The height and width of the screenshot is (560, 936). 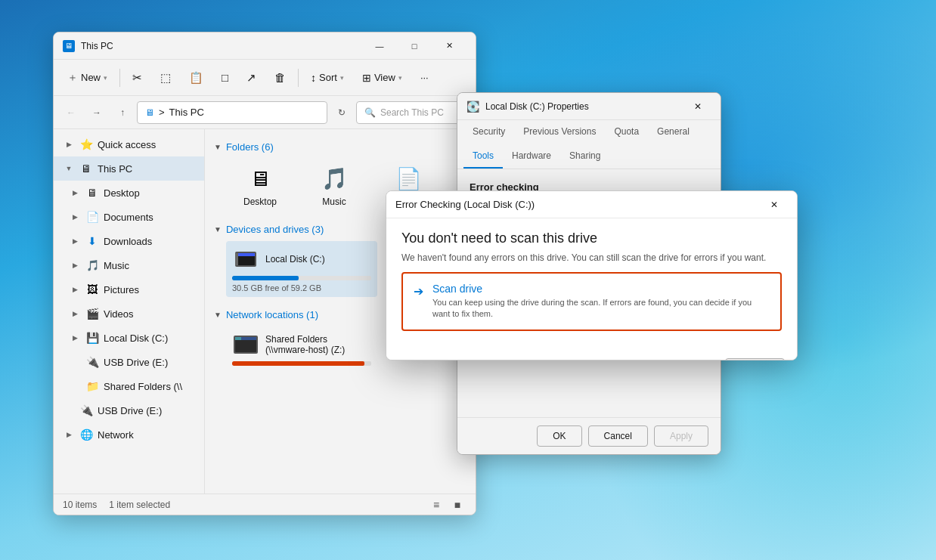 What do you see at coordinates (532, 156) in the screenshot?
I see `tab-hardware: Hardware` at bounding box center [532, 156].